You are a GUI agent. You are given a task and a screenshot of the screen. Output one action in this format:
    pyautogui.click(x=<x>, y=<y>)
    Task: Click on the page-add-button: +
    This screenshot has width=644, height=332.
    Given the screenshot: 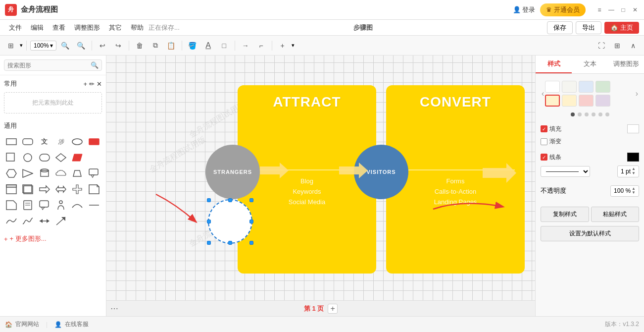 What is the action you would take?
    pyautogui.click(x=333, y=309)
    